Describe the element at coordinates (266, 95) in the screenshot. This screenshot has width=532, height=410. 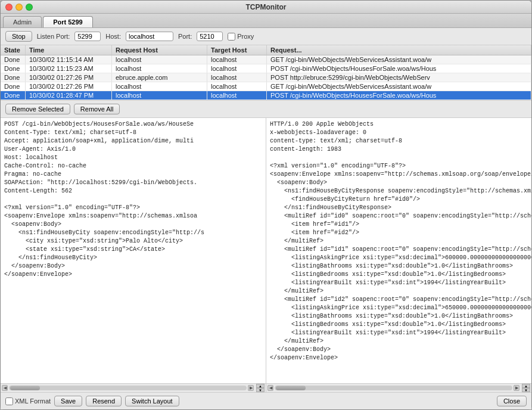
I see `table-row: Done 10/30/02 01:28:47 PM localhost loca…` at that location.